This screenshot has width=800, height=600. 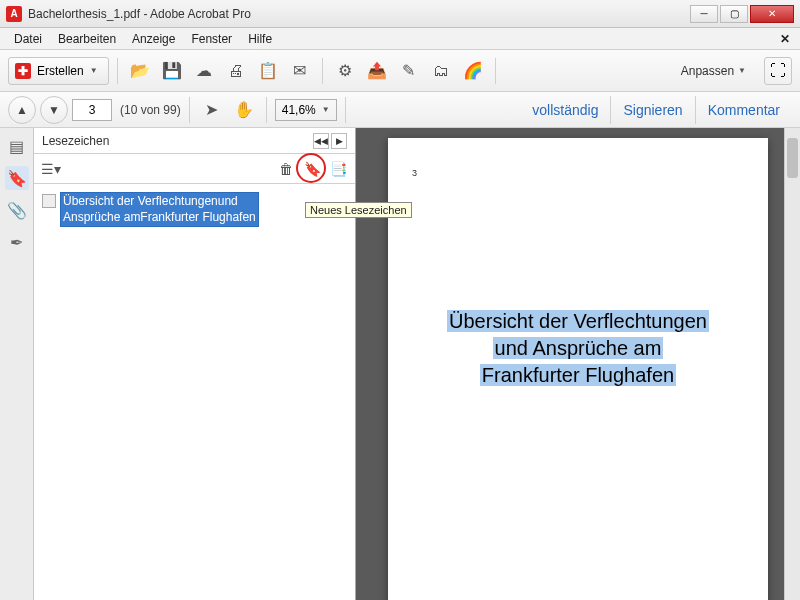 I want to click on menubar: Datei Bearbeiten Anzeige Fenster Hilfe ✕, so click(x=400, y=39).